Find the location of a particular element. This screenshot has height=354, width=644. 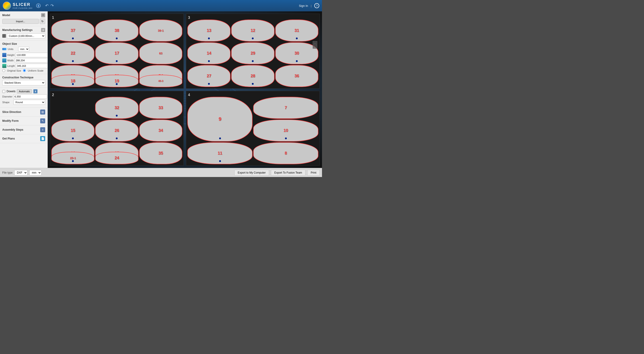

file-type-select: DXF is located at coordinates (21, 173).